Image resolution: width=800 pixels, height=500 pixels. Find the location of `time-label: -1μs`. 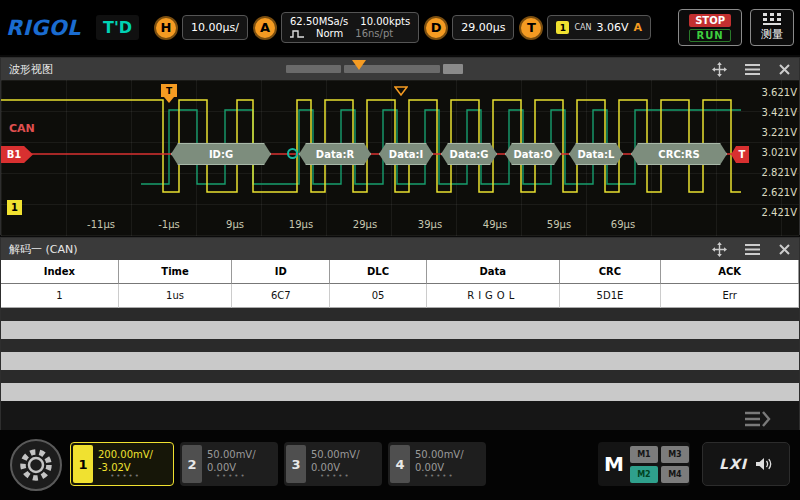

time-label: -1μs is located at coordinates (169, 224).